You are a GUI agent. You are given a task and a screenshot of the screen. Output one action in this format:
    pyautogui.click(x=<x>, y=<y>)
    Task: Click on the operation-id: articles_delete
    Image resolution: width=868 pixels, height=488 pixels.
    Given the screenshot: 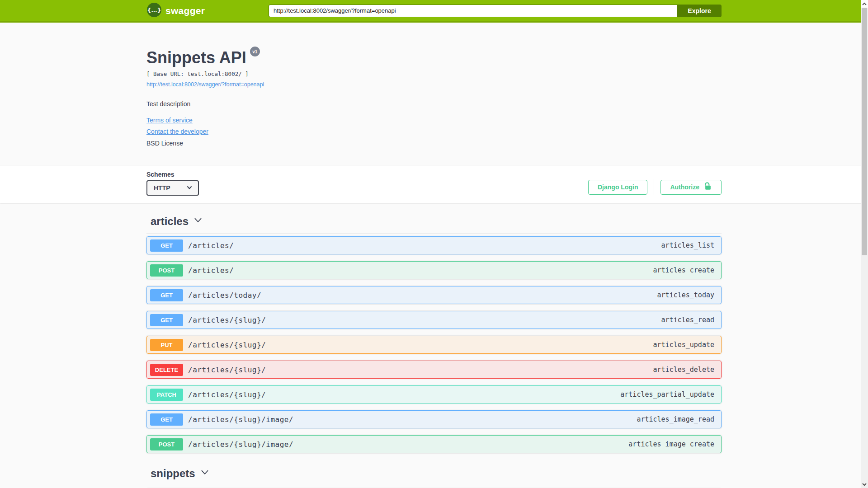 What is the action you would take?
    pyautogui.click(x=684, y=370)
    